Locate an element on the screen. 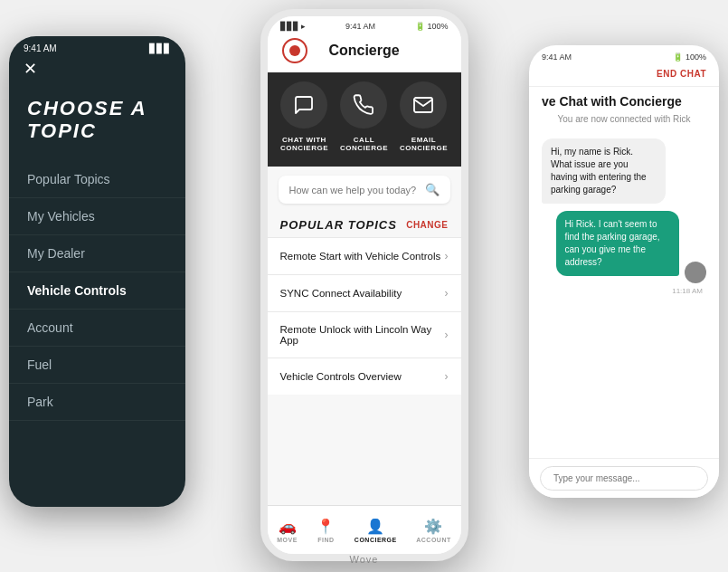 The width and height of the screenshot is (728, 572). topic-sync-connect-label: SYNC Connect Availability is located at coordinates (342, 293).